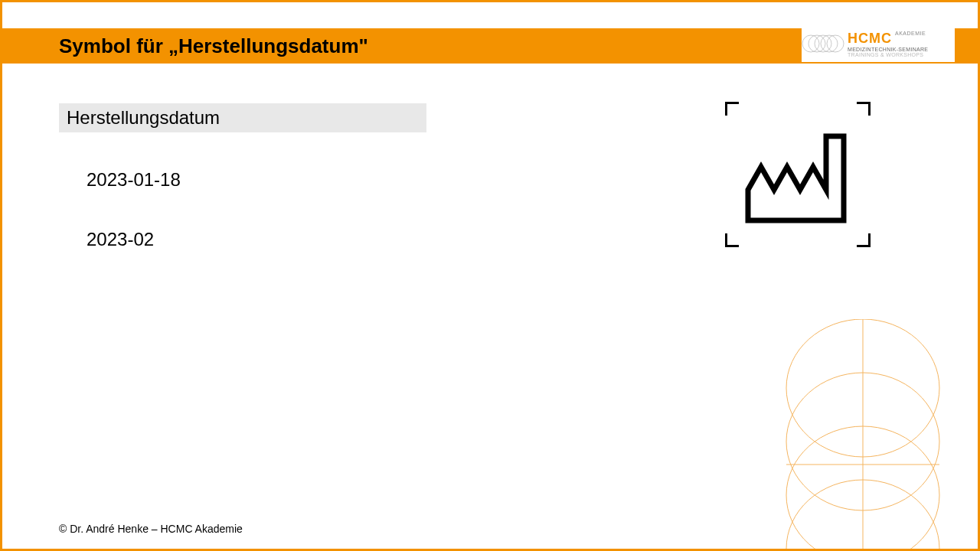  What do you see at coordinates (888, 55) in the screenshot?
I see `logo-sub2: TRAININGS & WORKSHOPS` at bounding box center [888, 55].